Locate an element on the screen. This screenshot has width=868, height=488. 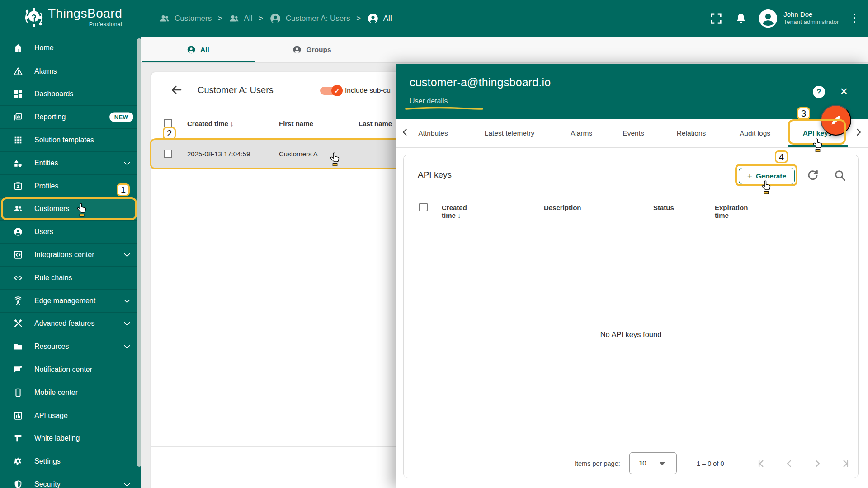
sidebar-item-label: Customers is located at coordinates (52, 209).